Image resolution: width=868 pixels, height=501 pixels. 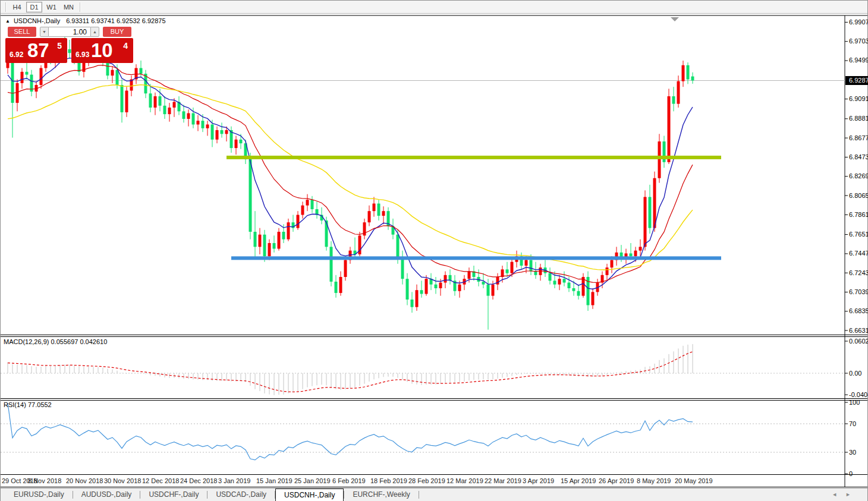 I want to click on date-axis-label: 3 Jan 2019, so click(x=234, y=481).